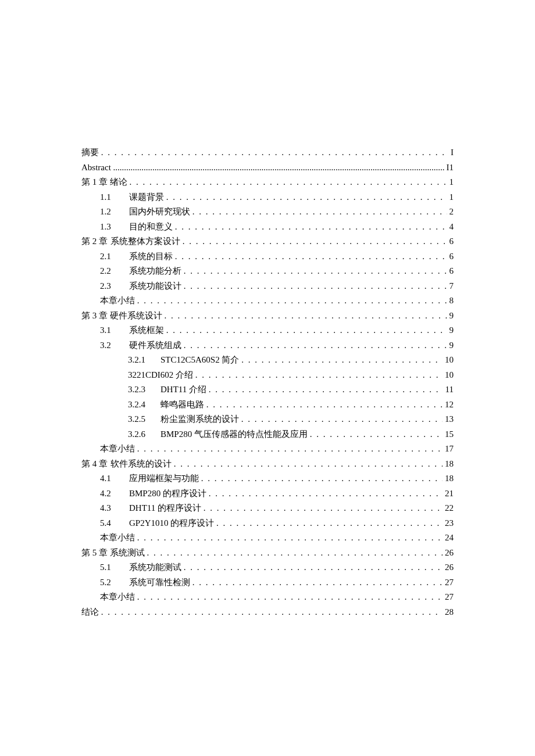 Image resolution: width=535 pixels, height=756 pixels. Describe the element at coordinates (115, 198) in the screenshot. I see `toc-entry-number: 1.1` at that location.